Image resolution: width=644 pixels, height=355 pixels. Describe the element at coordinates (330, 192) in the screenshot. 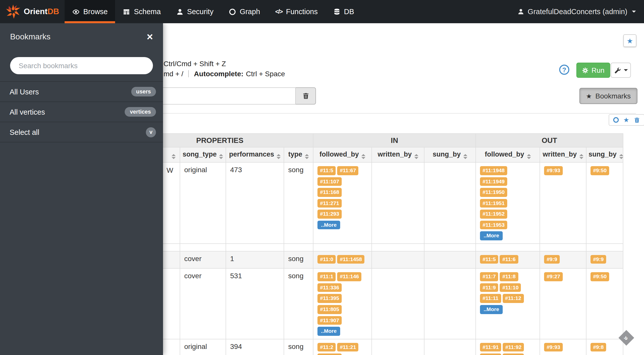

I see `record-id-badge: #11:168` at that location.